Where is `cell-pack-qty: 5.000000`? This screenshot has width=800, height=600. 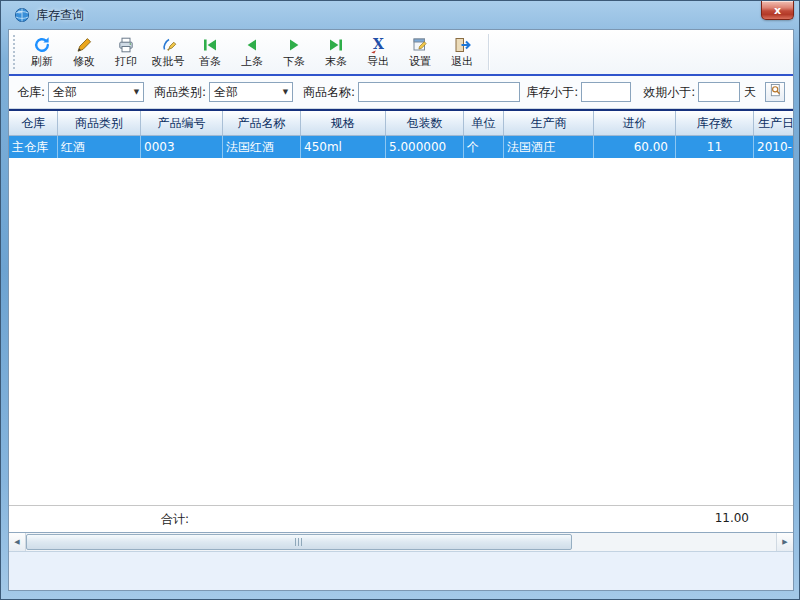
cell-pack-qty: 5.000000 is located at coordinates (425, 147).